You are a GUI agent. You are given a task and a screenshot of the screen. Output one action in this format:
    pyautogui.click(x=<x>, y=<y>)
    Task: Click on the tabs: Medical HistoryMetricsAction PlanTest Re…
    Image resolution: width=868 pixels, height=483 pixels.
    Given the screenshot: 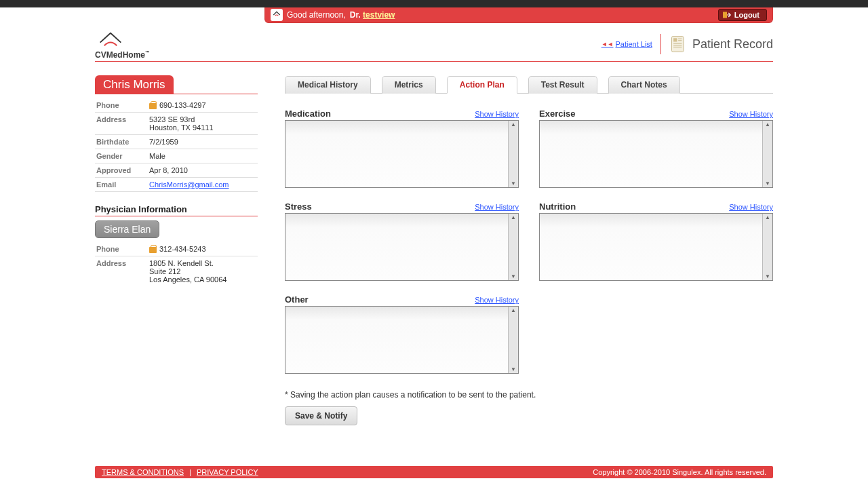 What is the action you would take?
    pyautogui.click(x=529, y=84)
    